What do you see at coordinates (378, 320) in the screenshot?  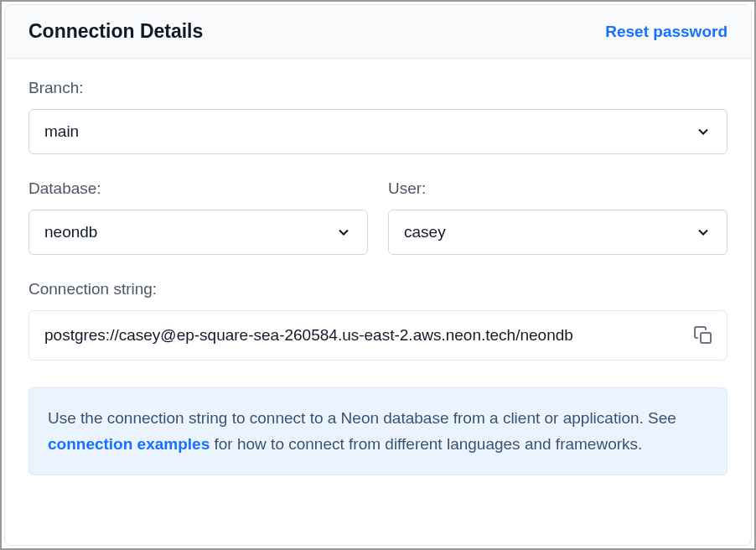 I see `connection-string-field: Connection string: postgres://casey@ep-s…` at bounding box center [378, 320].